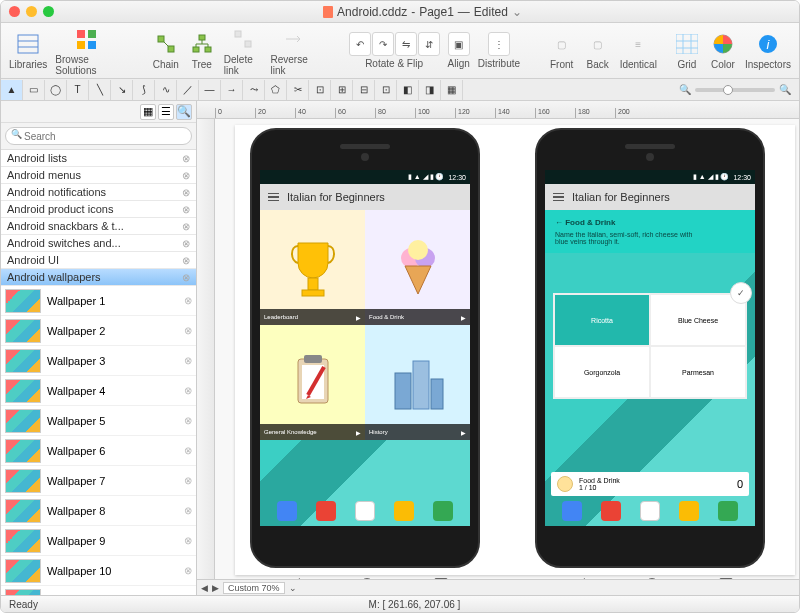 This screenshot has height=613, width=800. I want to click on search-input, so click(98, 136).